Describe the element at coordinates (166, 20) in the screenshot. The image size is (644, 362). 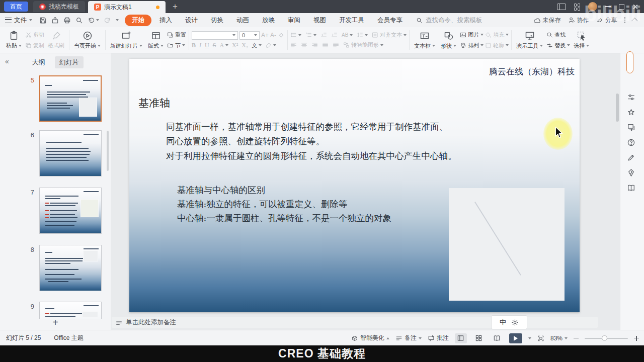
I see `menu-insert: 插入` at that location.